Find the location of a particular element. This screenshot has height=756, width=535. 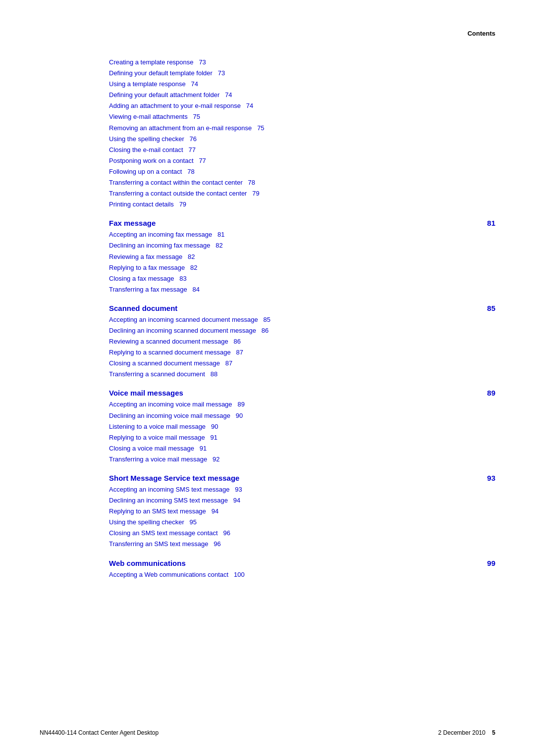

page-footer: NN44400-114 Contact Center Agent Desktop… is located at coordinates (268, 733).